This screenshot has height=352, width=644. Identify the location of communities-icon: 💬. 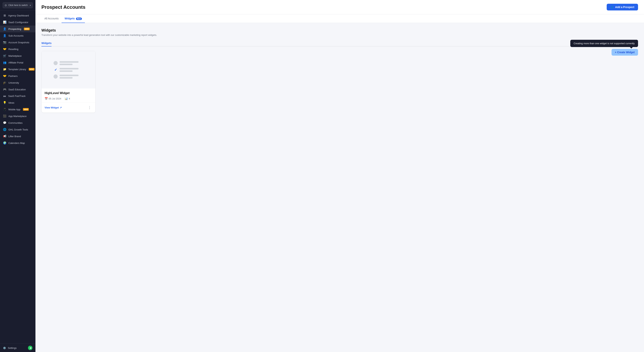
(5, 123).